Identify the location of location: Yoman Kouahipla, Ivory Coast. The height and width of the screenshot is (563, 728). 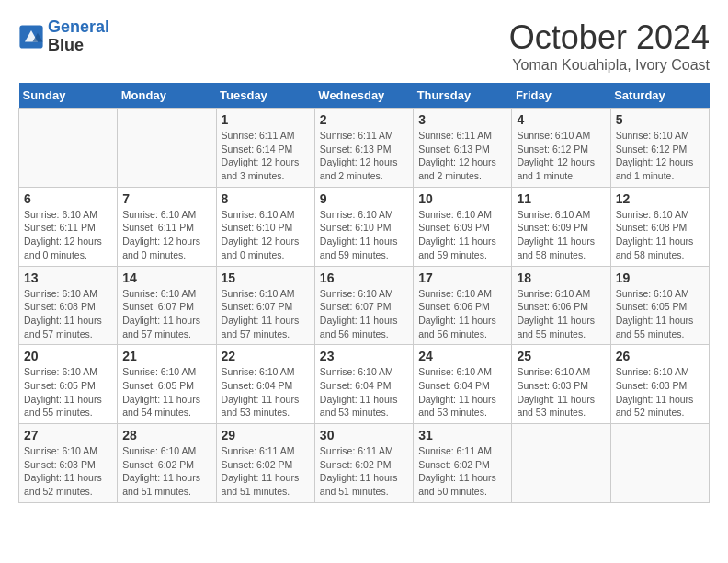
(609, 65).